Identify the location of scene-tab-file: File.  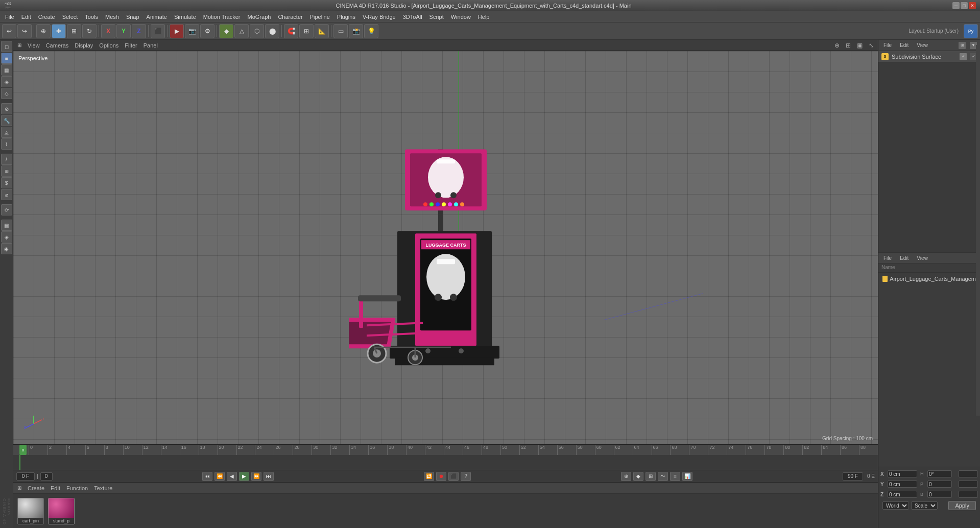
(888, 258).